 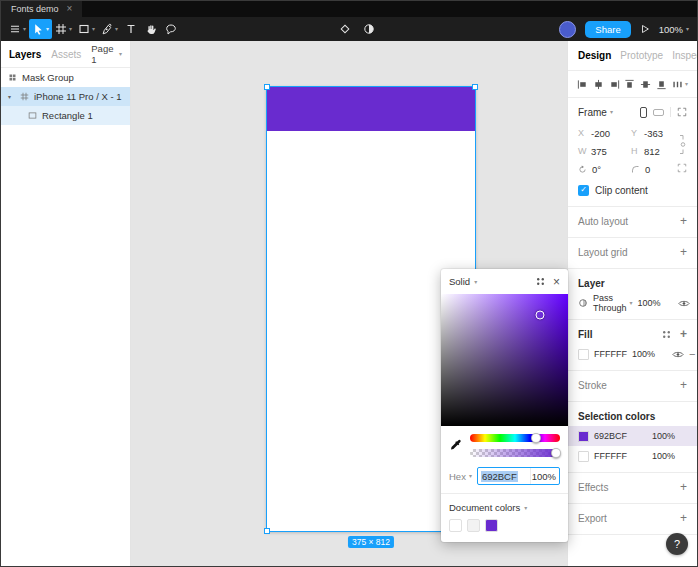 What do you see at coordinates (504, 476) in the screenshot?
I see `hex-input: 692BCF` at bounding box center [504, 476].